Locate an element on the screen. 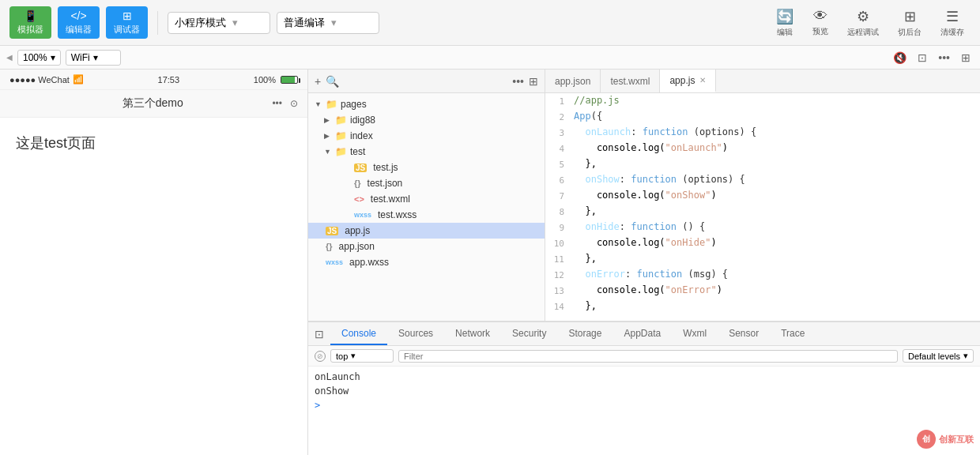 The height and width of the screenshot is (455, 980). devtools-tab-sensor-label: Sensor is located at coordinates (744, 333).